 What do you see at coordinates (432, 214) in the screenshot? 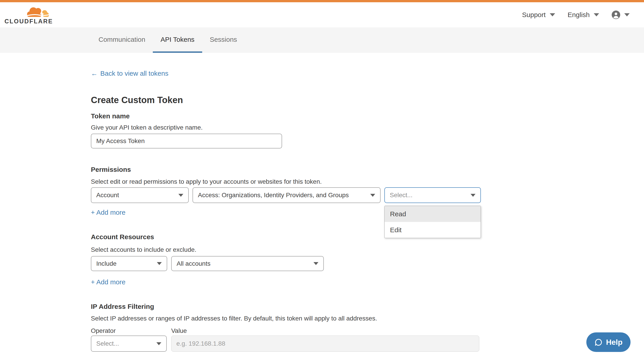
I see `menu-option-read: Read` at bounding box center [432, 214].